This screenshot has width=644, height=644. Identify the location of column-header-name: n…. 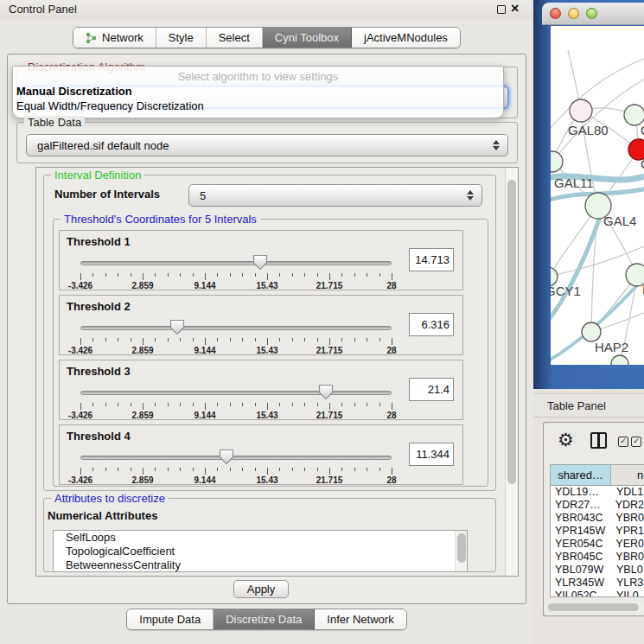
(628, 475).